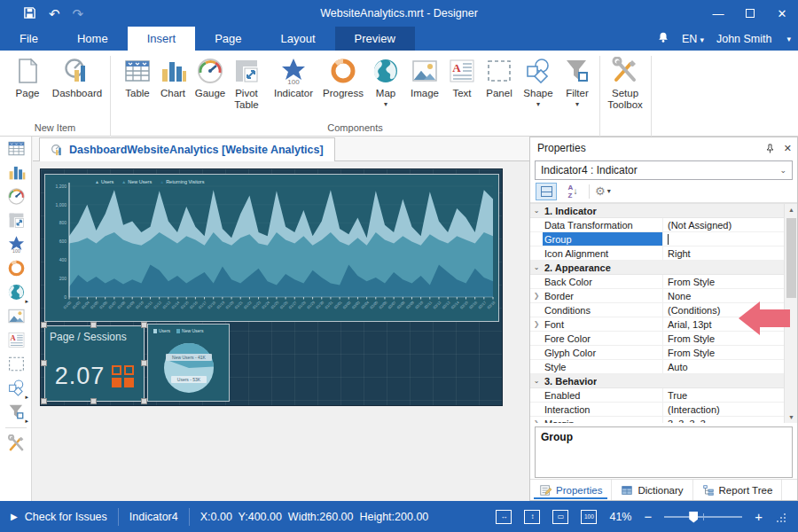 The height and width of the screenshot is (532, 798). What do you see at coordinates (647, 516) in the screenshot?
I see `zoom-out-button: −` at bounding box center [647, 516].